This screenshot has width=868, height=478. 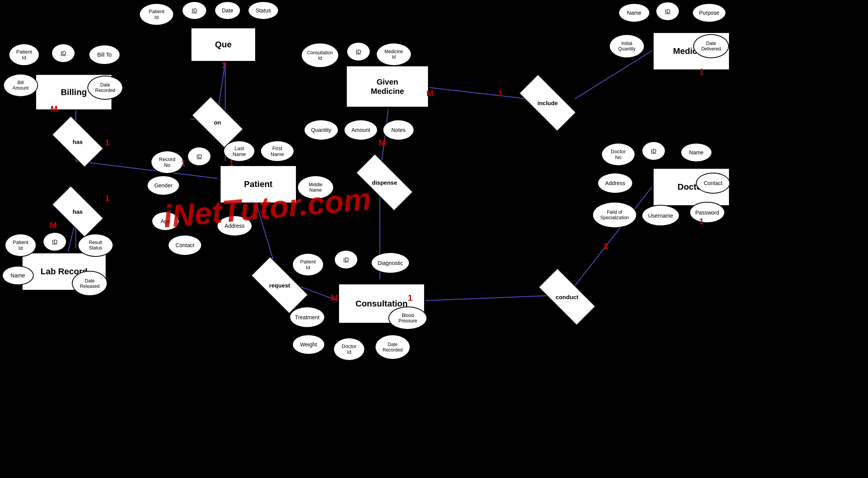 I want to click on attr-doc-password: Password, so click(x=707, y=213).